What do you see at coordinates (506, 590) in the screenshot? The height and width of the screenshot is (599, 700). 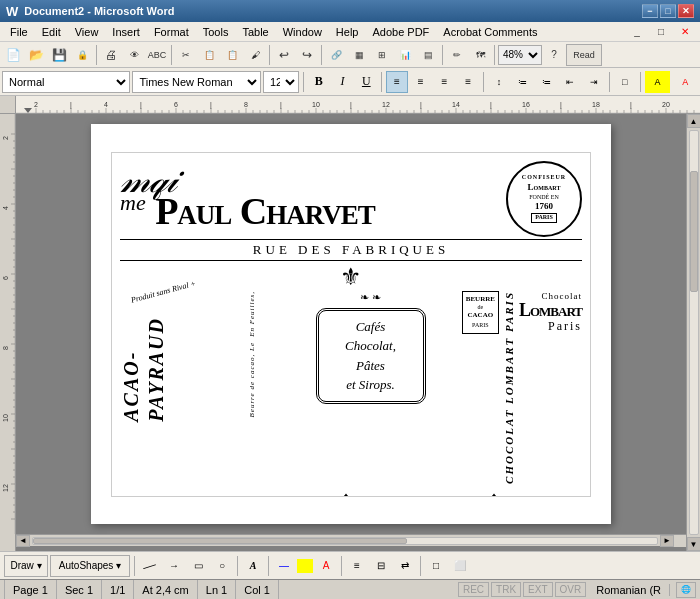 I see `trk-badge: TRK` at bounding box center [506, 590].